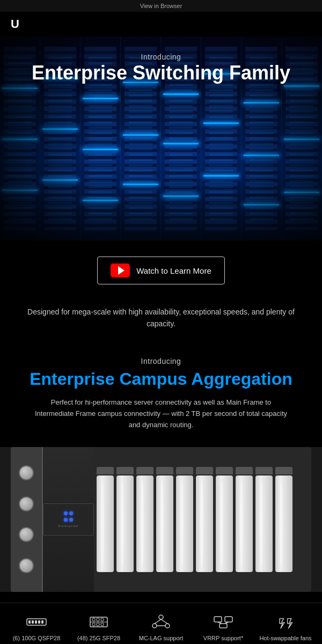 The height and width of the screenshot is (644, 322). What do you see at coordinates (223, 628) in the screenshot?
I see `feature-vrrp: VRRP support*` at bounding box center [223, 628].